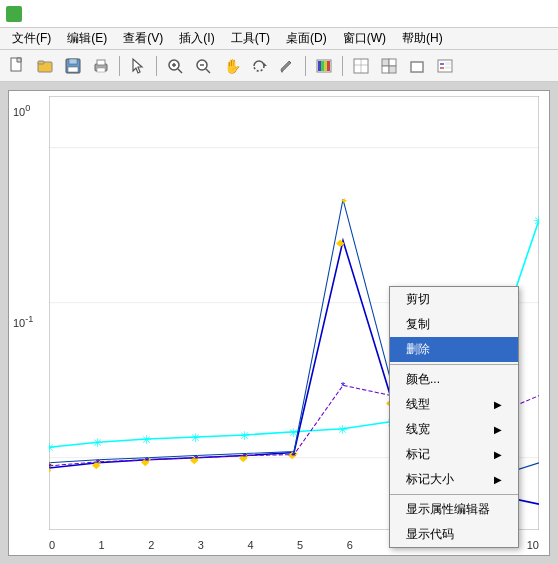  Describe the element at coordinates (454, 404) in the screenshot. I see `context-menu-item-线型: 线型▶` at that location.